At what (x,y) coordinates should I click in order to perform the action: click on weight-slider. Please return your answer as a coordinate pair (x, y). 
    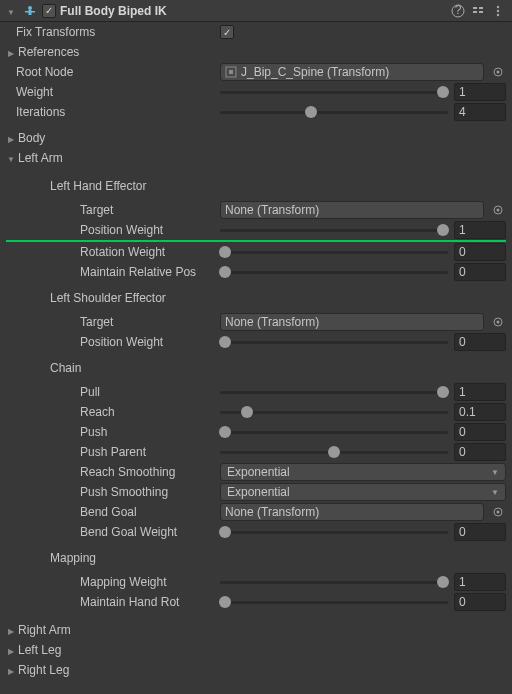
    Looking at the image, I should click on (334, 92).